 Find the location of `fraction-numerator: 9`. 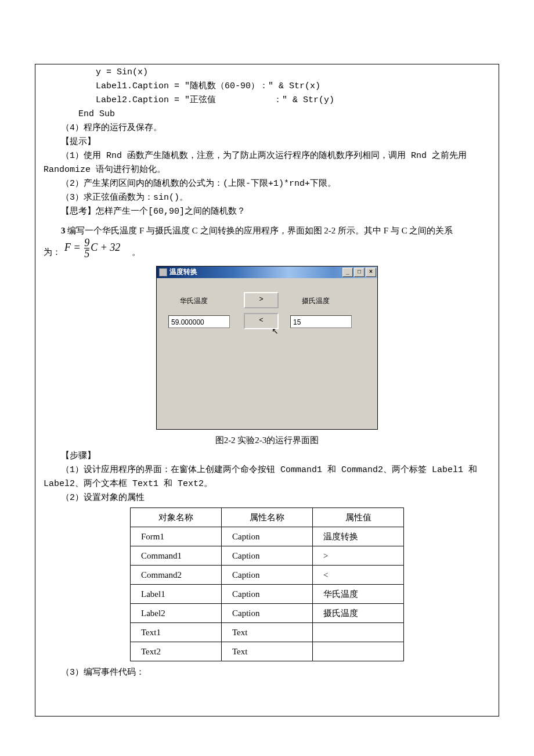

fraction-numerator: 9 is located at coordinates (87, 243).